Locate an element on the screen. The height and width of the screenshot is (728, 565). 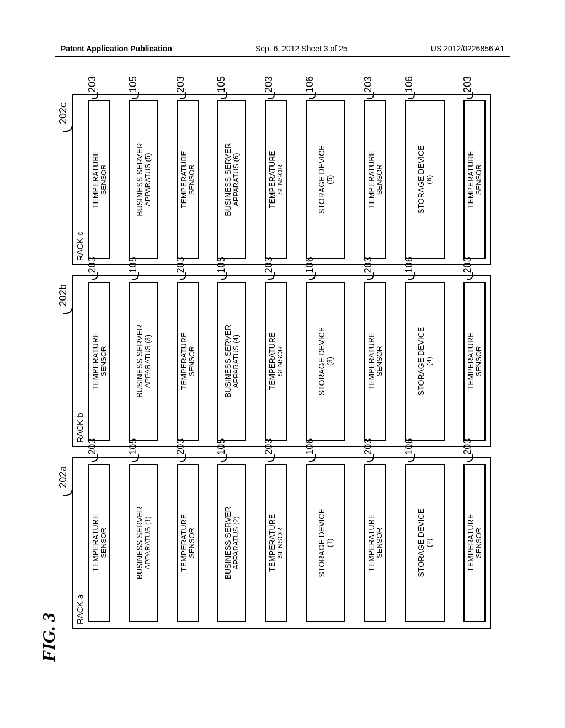
server-slot: BUSINESS SERVERAPPARATUS (1)105 is located at coordinates (143, 543).